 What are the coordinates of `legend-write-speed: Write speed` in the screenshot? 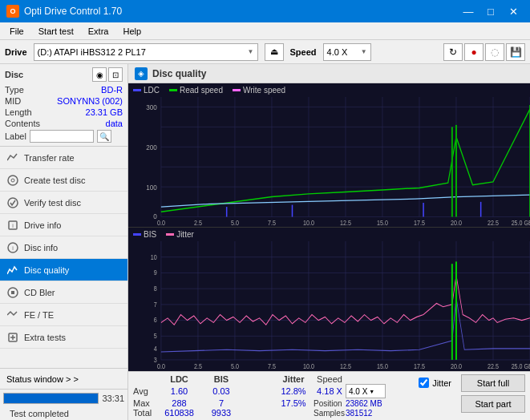 It's located at (259, 90).